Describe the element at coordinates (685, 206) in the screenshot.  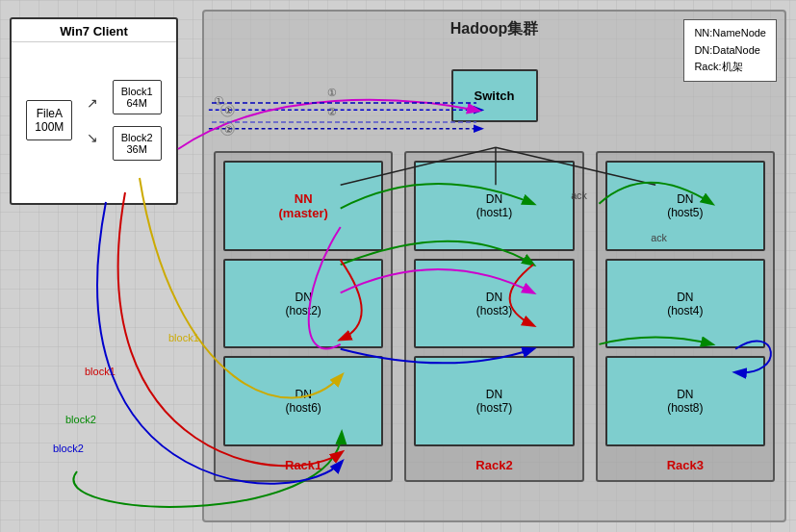
I see `dn-host5-node: DN(host5)` at that location.